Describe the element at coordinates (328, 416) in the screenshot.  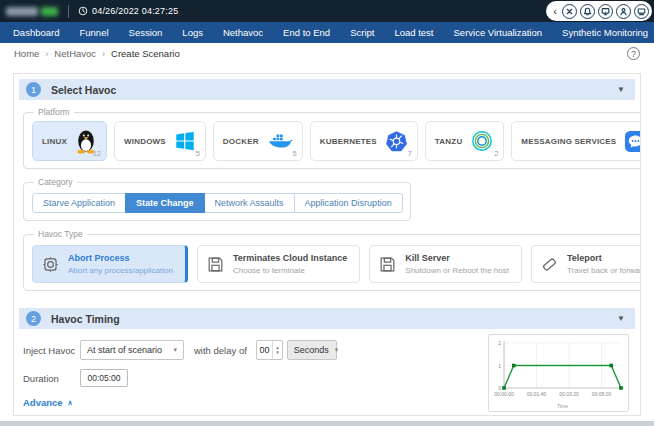
I see `advanced-timing-row: Ramp Up Ramp Down Delay after Havoc` at that location.